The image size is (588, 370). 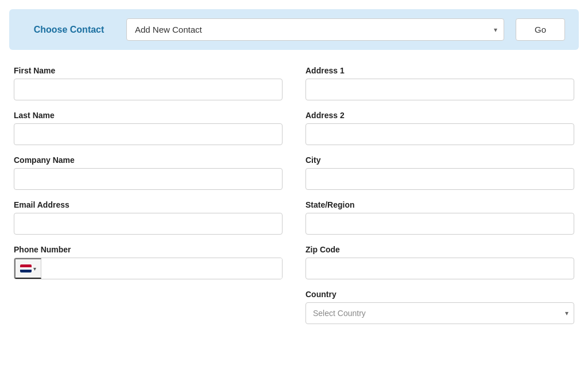 What do you see at coordinates (440, 205) in the screenshot?
I see `state-region-label: State/Region` at bounding box center [440, 205].